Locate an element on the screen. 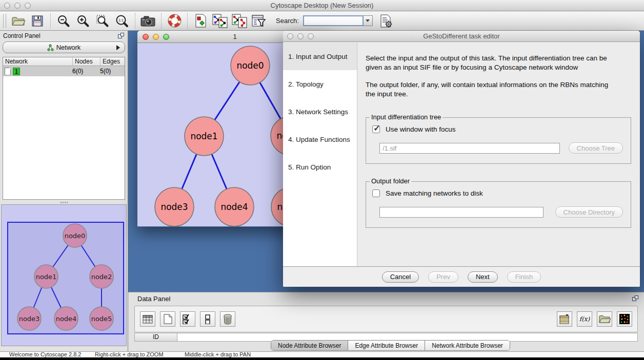 This screenshot has width=644, height=360. save-button is located at coordinates (37, 21).